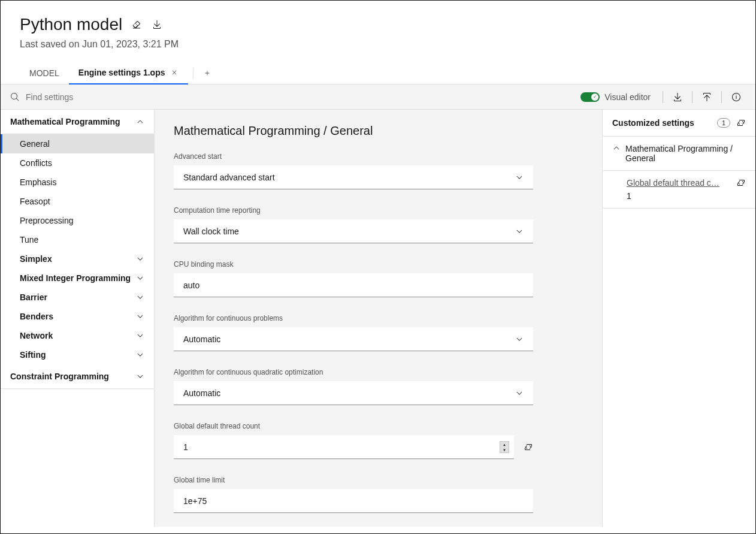 The width and height of the screenshot is (756, 534). Describe the element at coordinates (679, 153) in the screenshot. I see `right-panel-group: Mathematical Programming / General` at that location.